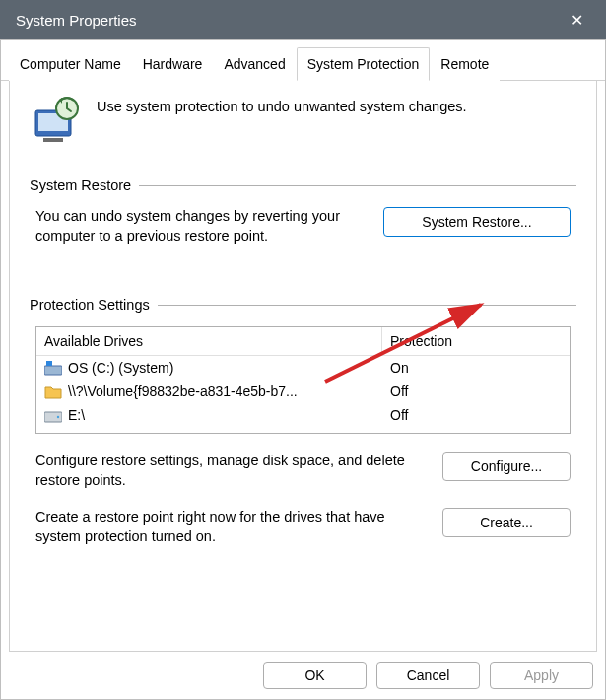 This screenshot has height=700, width=606. I want to click on window-title: System Properties, so click(77, 20).